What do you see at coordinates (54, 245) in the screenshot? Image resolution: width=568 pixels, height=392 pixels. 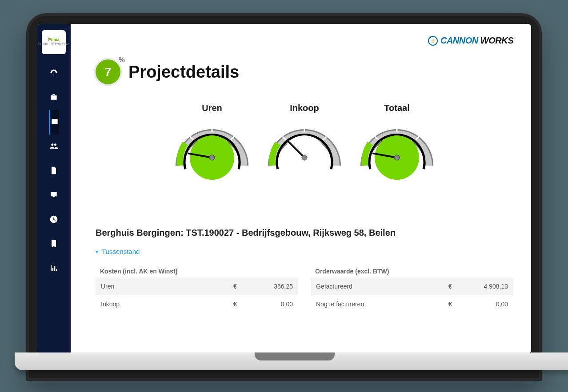 I see `book-icon` at bounding box center [54, 245].